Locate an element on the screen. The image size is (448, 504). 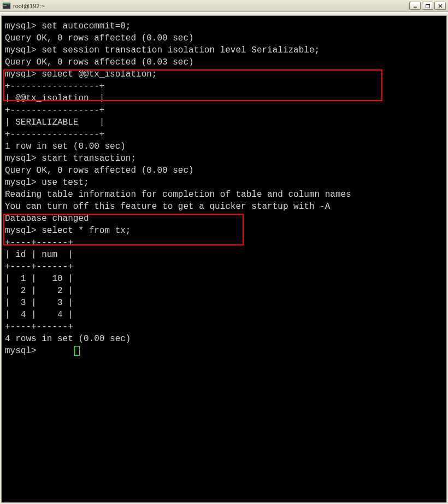
terminal-line: | 2 | 2 | is located at coordinates (224, 291).